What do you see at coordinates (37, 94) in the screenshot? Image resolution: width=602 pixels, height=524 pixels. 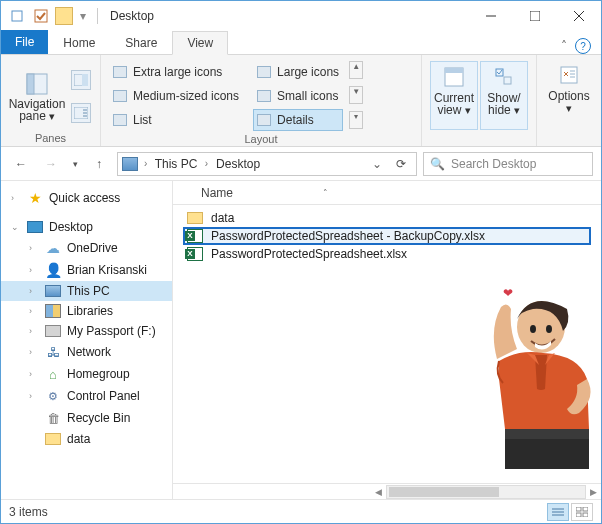 I see `navigation-pane-button: Navigation pane ▾` at bounding box center [37, 94].